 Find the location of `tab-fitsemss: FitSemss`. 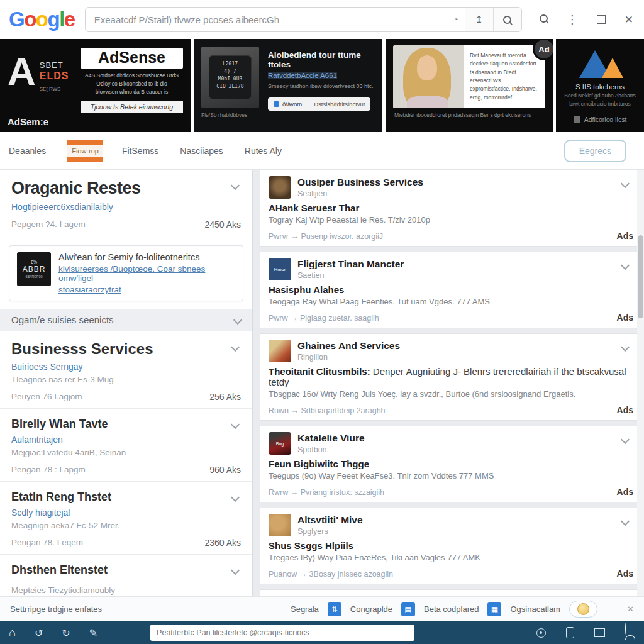

tab-fitsemss: FitSemss is located at coordinates (140, 151).